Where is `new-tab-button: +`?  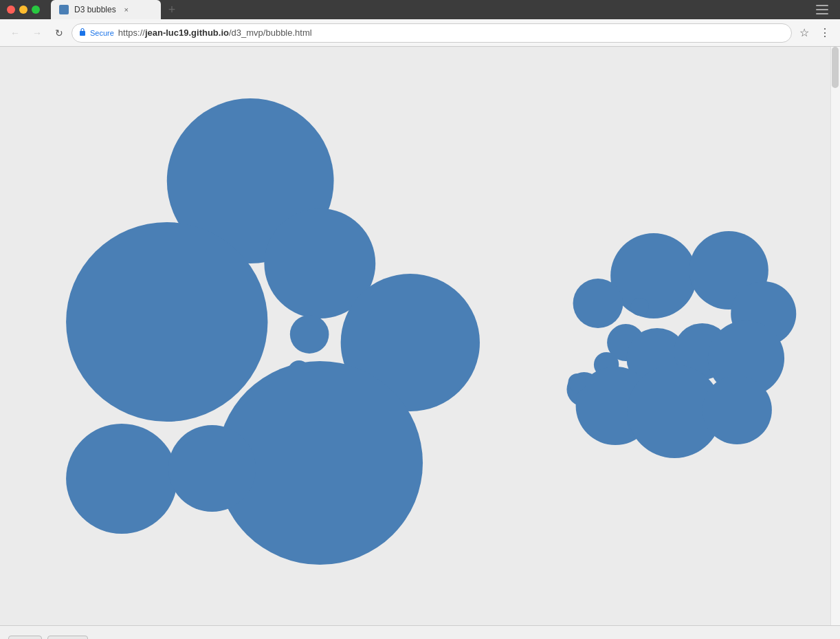 new-tab-button: + is located at coordinates (172, 10).